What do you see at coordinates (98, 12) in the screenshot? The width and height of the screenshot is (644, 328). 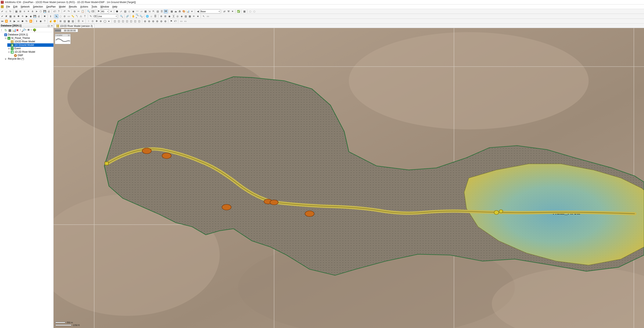 I see `flag-icon: ⚑` at bounding box center [98, 12].